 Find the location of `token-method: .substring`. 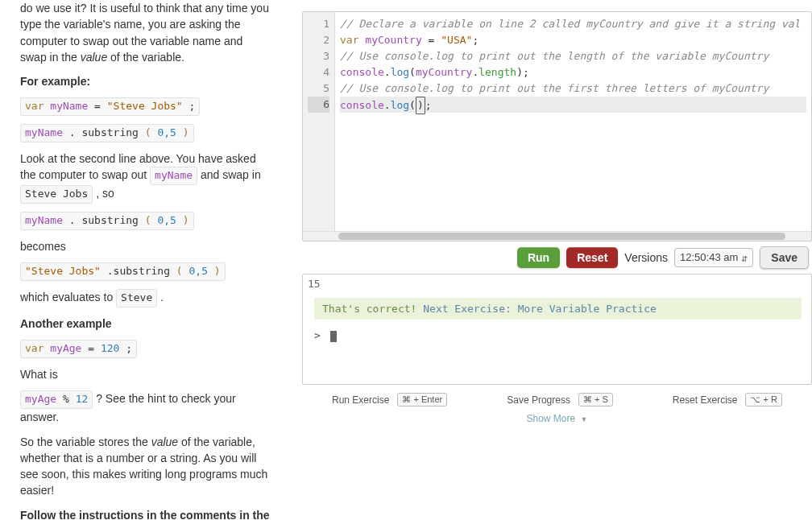

token-method: .substring is located at coordinates (139, 270).